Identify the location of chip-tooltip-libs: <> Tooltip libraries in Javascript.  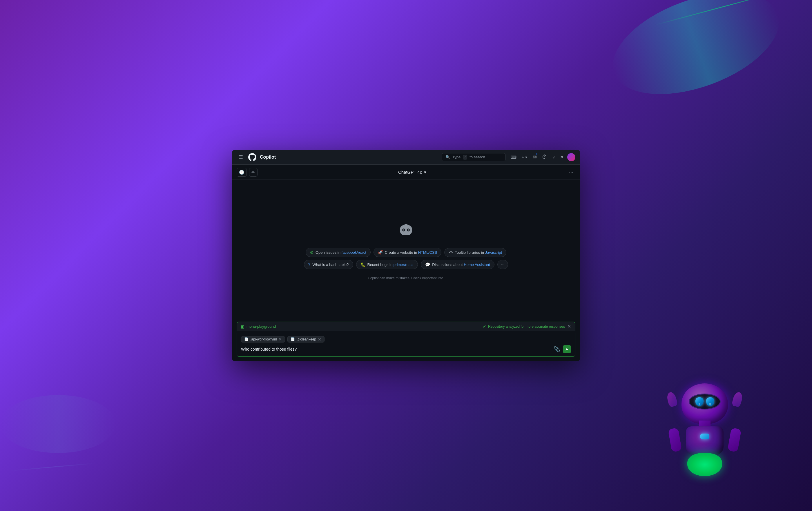
(475, 252).